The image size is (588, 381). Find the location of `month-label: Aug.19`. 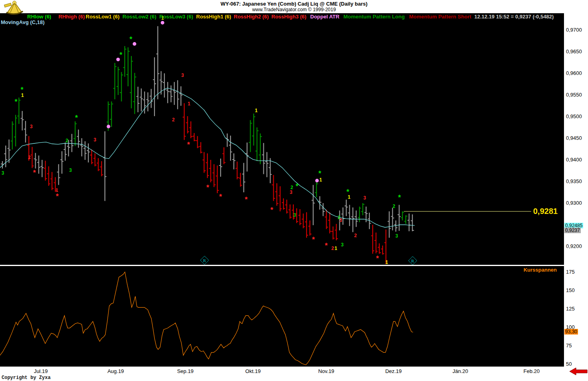

month-label: Aug.19 is located at coordinates (116, 371).